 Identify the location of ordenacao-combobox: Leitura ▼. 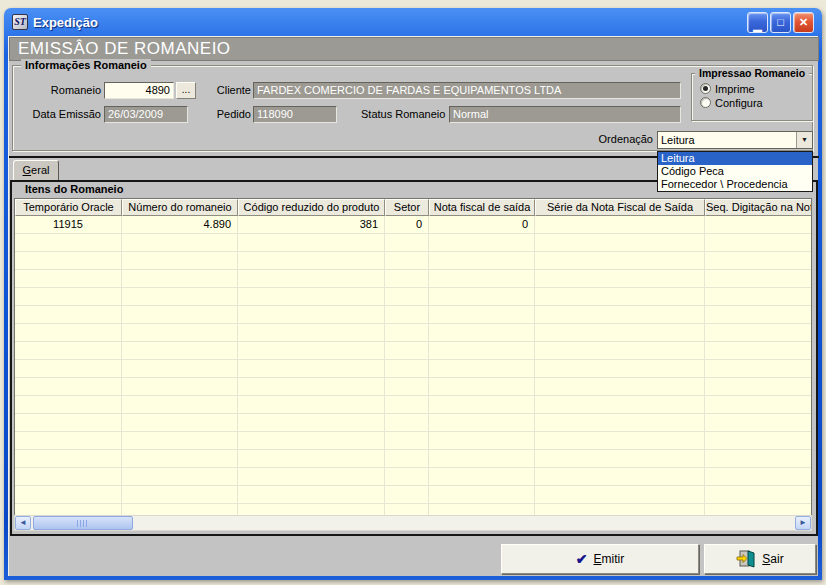
(735, 140).